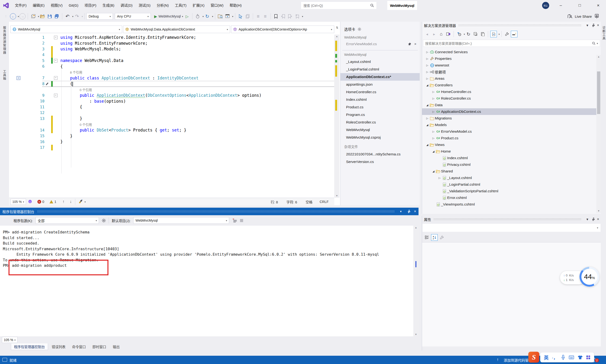  What do you see at coordinates (100, 347) in the screenshot?
I see `bottom-tab-即时窗口: 即时窗口` at bounding box center [100, 347].